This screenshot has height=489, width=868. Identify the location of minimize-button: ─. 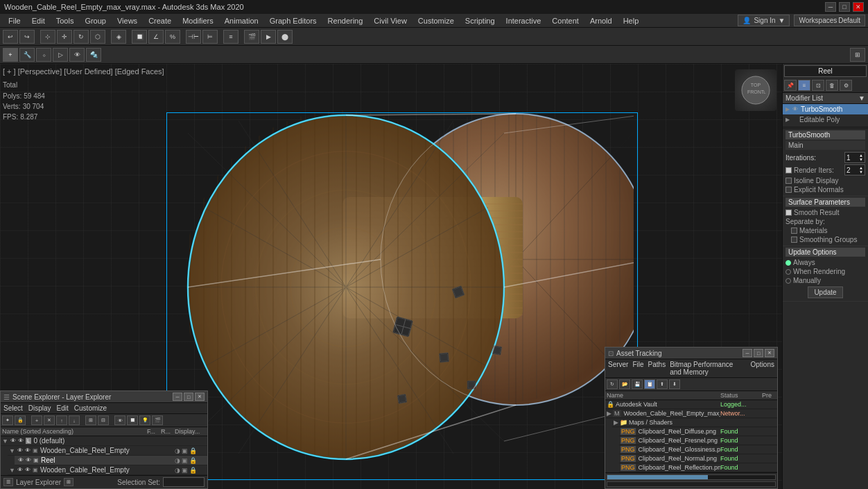
(831, 7).